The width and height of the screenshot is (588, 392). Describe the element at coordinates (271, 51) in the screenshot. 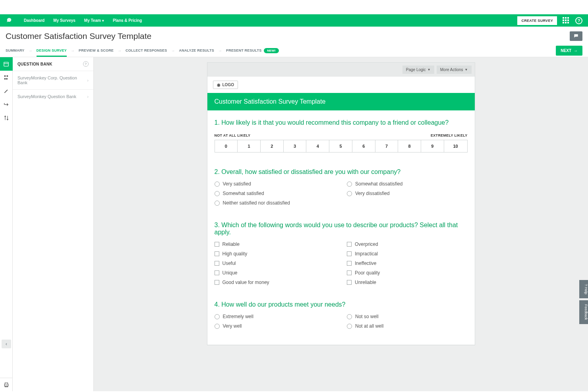

I see `new-badge: NEW!` at that location.